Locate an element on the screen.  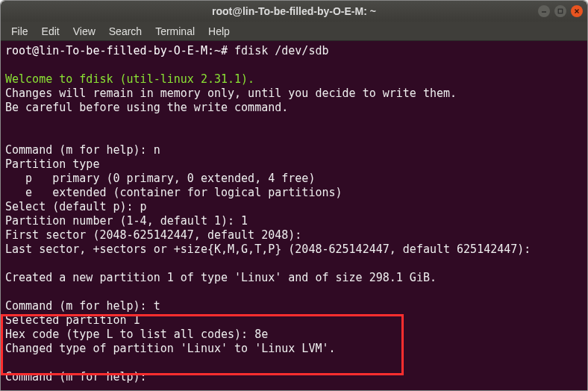
minimize-icon is located at coordinates (544, 11).